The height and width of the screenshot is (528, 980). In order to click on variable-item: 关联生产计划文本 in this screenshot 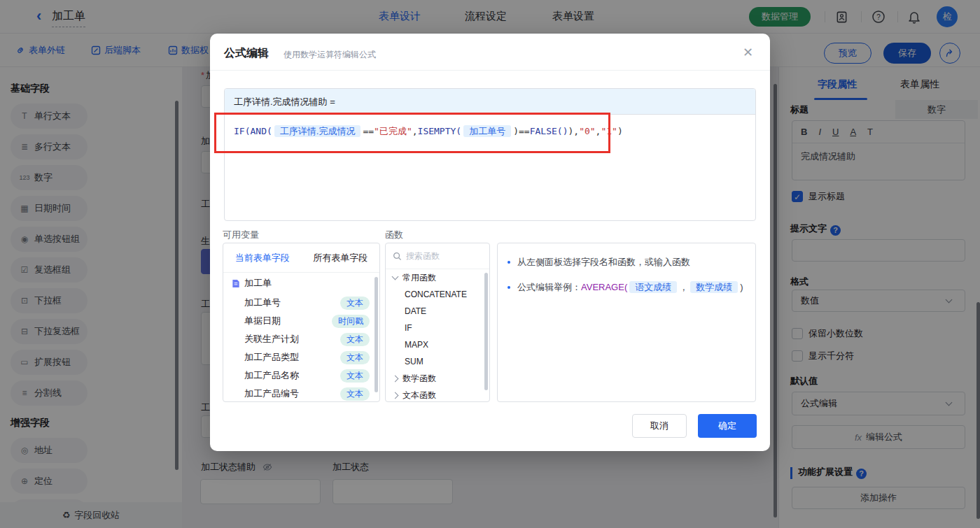, I will do `click(301, 339)`.